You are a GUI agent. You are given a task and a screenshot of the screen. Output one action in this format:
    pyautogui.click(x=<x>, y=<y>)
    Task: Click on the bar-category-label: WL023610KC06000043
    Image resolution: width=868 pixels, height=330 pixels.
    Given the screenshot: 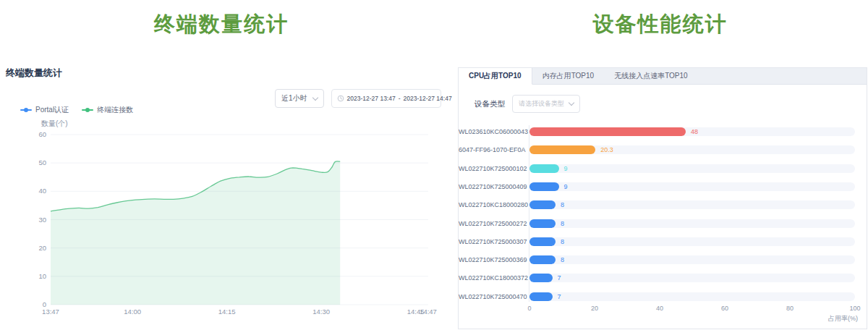 What is the action you would take?
    pyautogui.click(x=492, y=132)
    